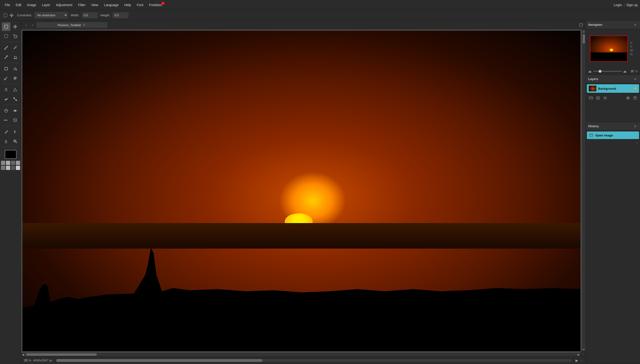  What do you see at coordinates (632, 50) in the screenshot?
I see `nav-w-label: W:` at bounding box center [632, 50].